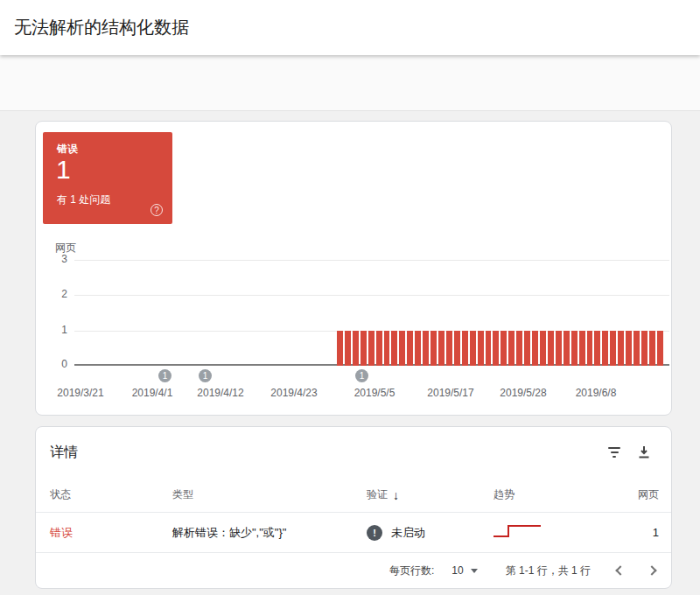  What do you see at coordinates (457, 570) in the screenshot?
I see `rows-per-page-value: 10` at bounding box center [457, 570].